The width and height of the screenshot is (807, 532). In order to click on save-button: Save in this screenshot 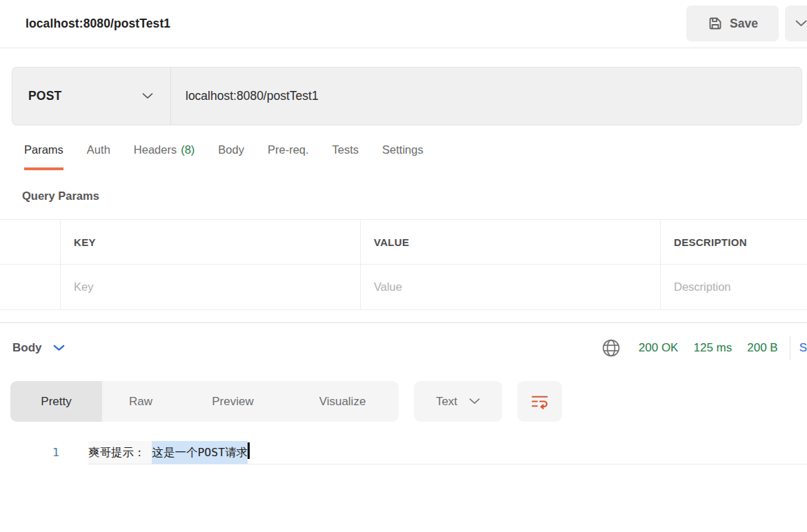, I will do `click(733, 23)`.